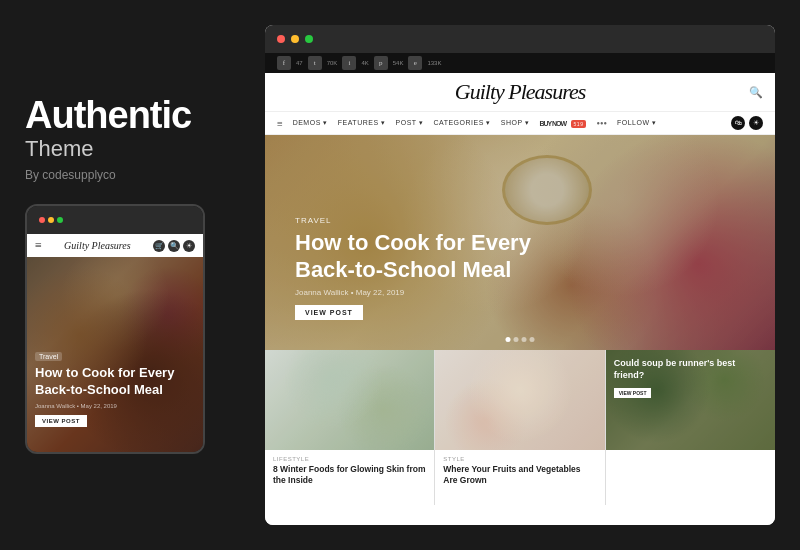 Image resolution: width=800 pixels, height=550 pixels. What do you see at coordinates (359, 63) in the screenshot?
I see `social-icons-row: f 47 t 70K i 4K p 54K e 133K` at bounding box center [359, 63].